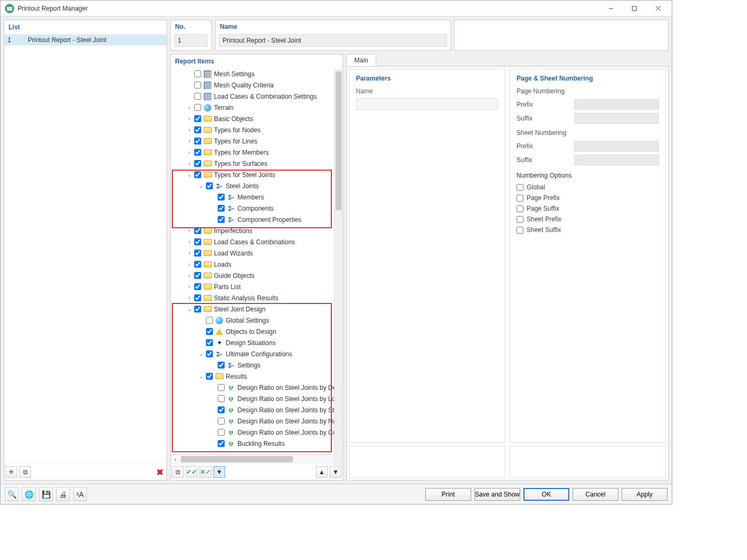 The image size is (747, 560). Describe the element at coordinates (448, 494) in the screenshot. I see `print-button: Print` at that location.